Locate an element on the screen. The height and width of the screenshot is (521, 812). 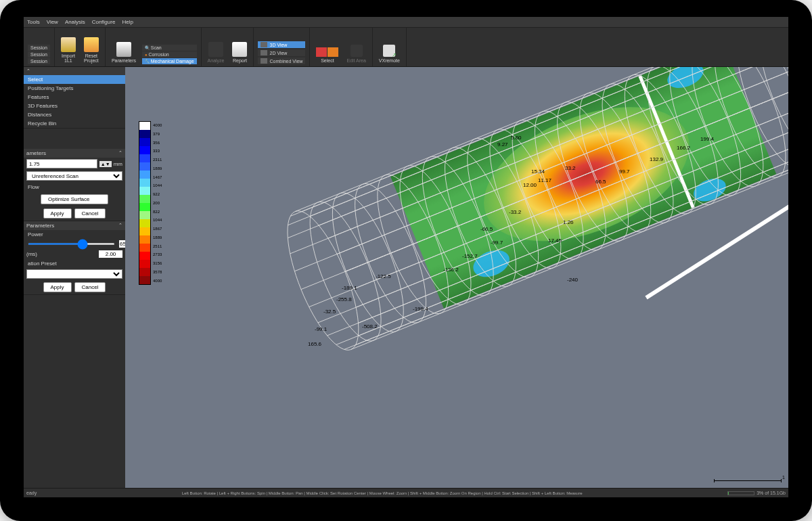
editarea-button: Edit Area is located at coordinates (356, 54).